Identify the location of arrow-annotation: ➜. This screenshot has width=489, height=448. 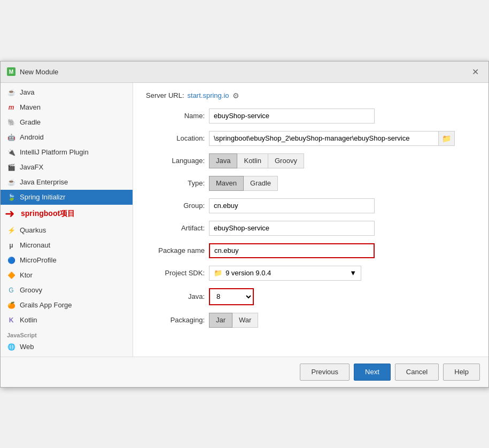
(10, 214).